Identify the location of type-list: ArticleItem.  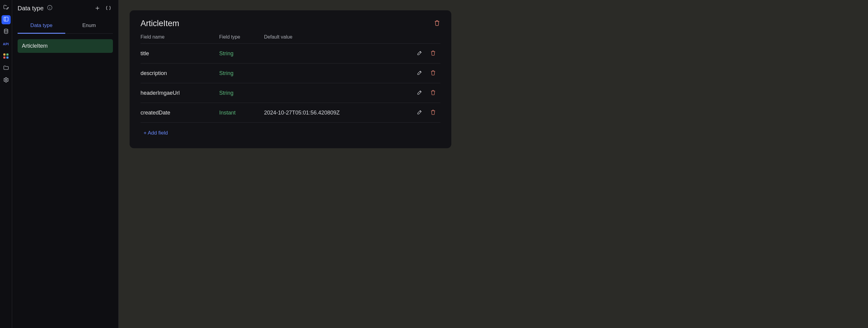
(65, 46).